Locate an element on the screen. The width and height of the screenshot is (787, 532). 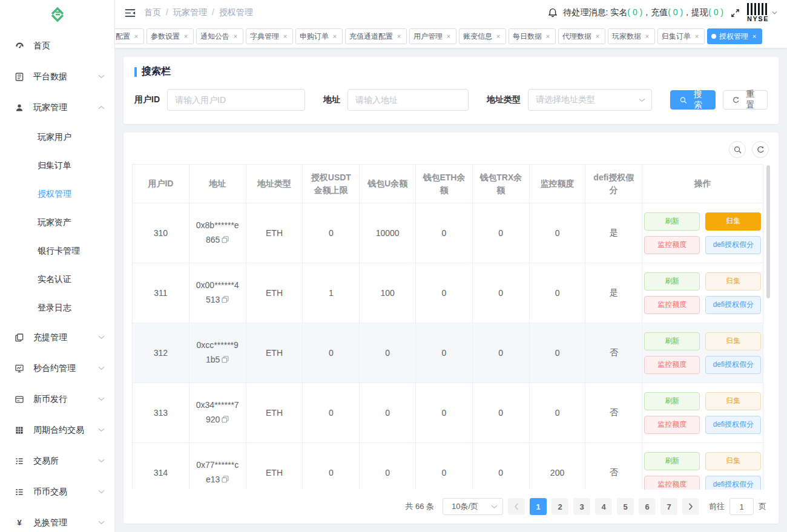
user-id-input is located at coordinates (236, 100).